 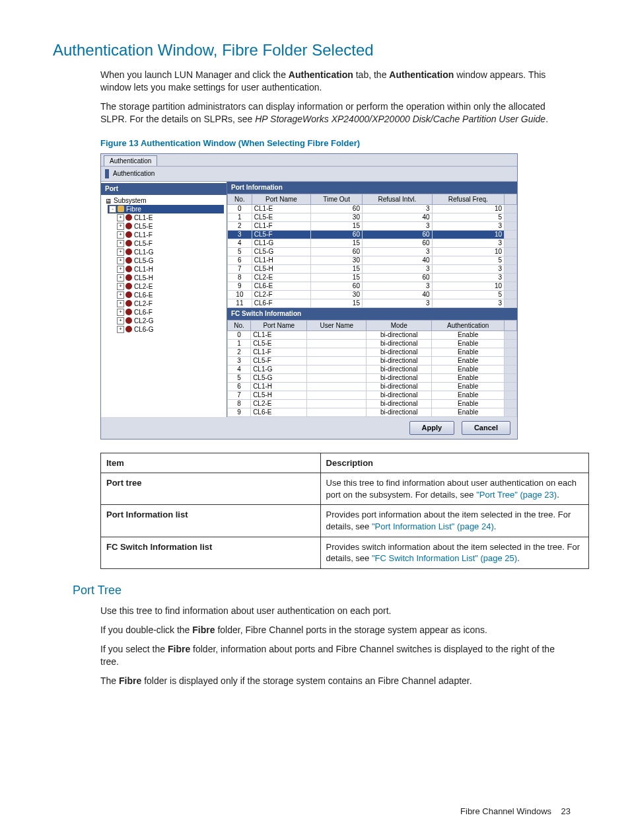 I want to click on table-row: 10CL2-F30405, so click(x=372, y=295).